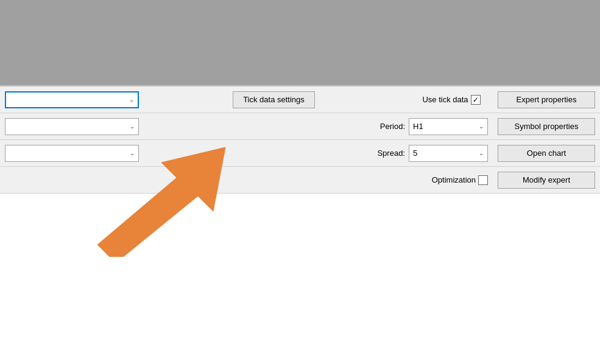 The width and height of the screenshot is (600, 364). I want to click on period-dropdown: H1 ⌄, so click(448, 127).